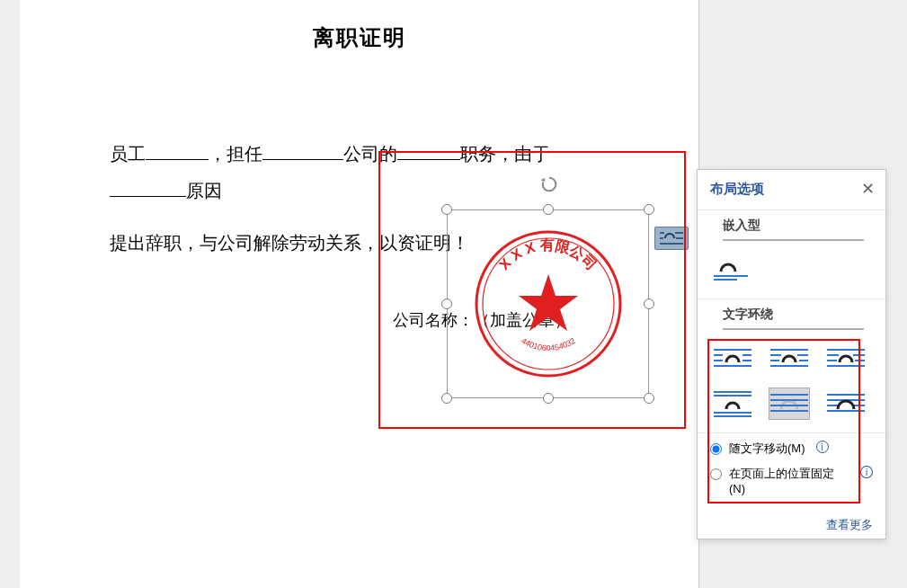  I want to click on section-wrap-header: 文字环绕, so click(791, 316).